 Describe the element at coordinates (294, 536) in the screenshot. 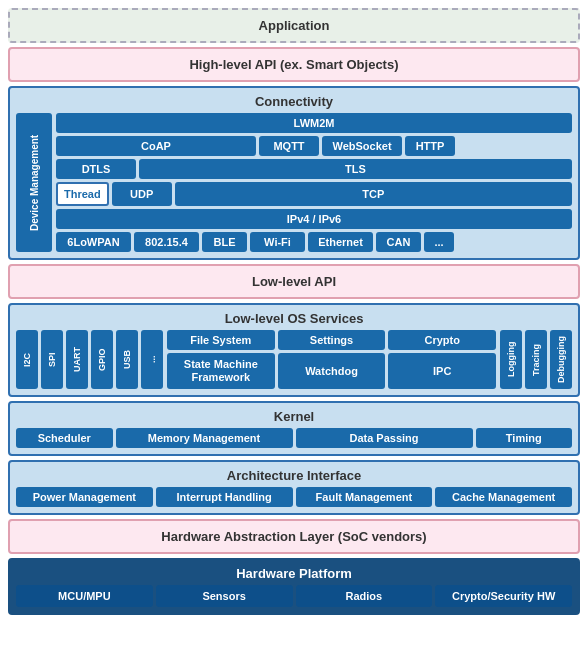

I see `hal-label: Hardware Abstraction Layer (SoC vendors)` at that location.